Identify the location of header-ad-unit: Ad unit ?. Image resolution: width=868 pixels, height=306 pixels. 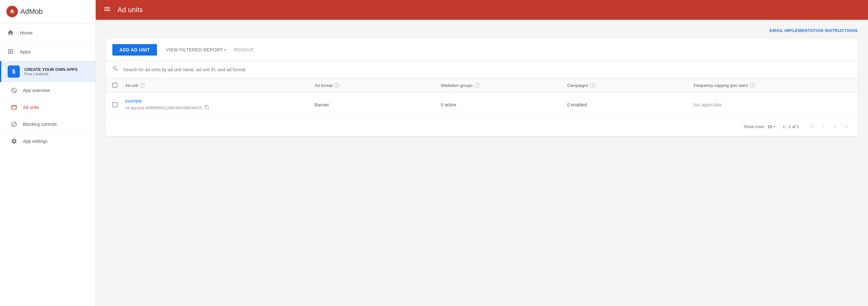
(220, 85).